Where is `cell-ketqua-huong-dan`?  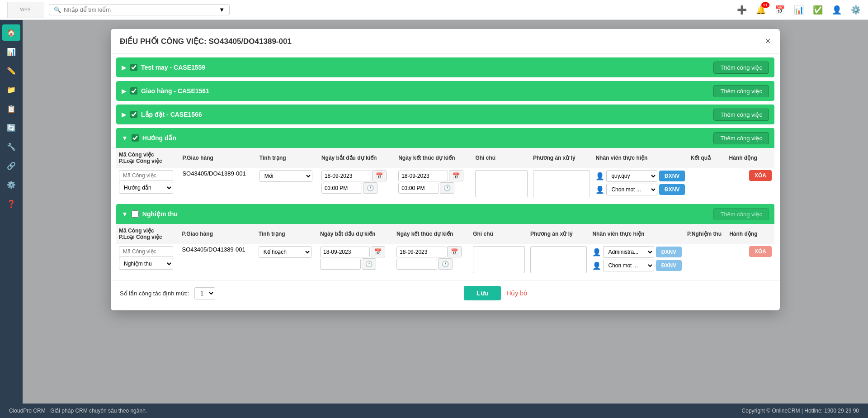 cell-ketqua-huong-dan is located at coordinates (707, 185).